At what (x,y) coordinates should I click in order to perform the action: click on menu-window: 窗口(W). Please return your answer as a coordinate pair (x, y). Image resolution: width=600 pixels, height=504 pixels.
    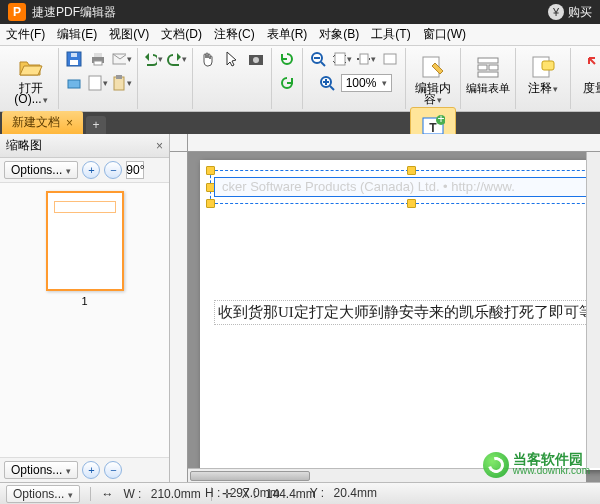
    Looking at the image, I should click on (444, 34).